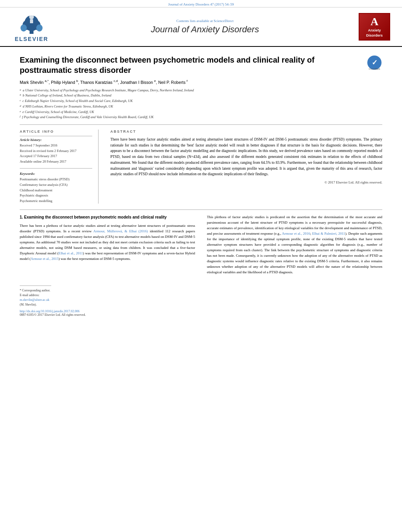 The height and width of the screenshot is (532, 402). Describe the element at coordinates (201, 106) in the screenshot. I see `affiliation-d: dd NHS Lothian, Rivers Centre for Trauma…` at that location.